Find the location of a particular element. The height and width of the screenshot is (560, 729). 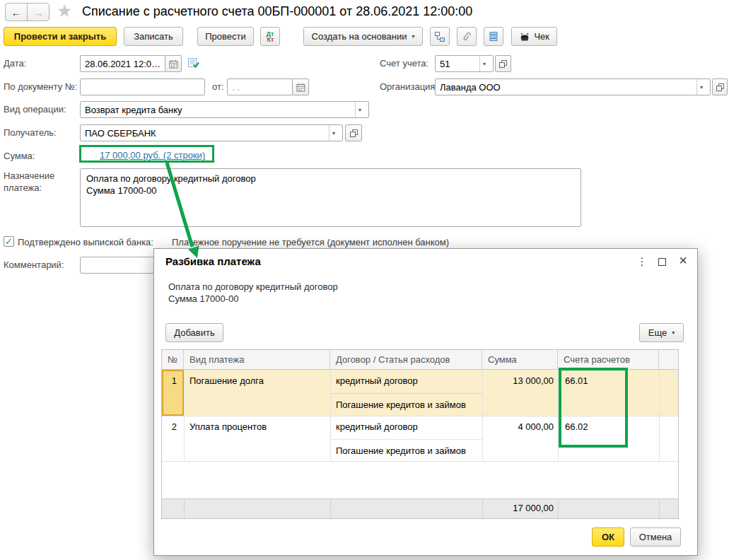

dialog-description-line1: Оплата по договору кредитный договор is located at coordinates (253, 287).